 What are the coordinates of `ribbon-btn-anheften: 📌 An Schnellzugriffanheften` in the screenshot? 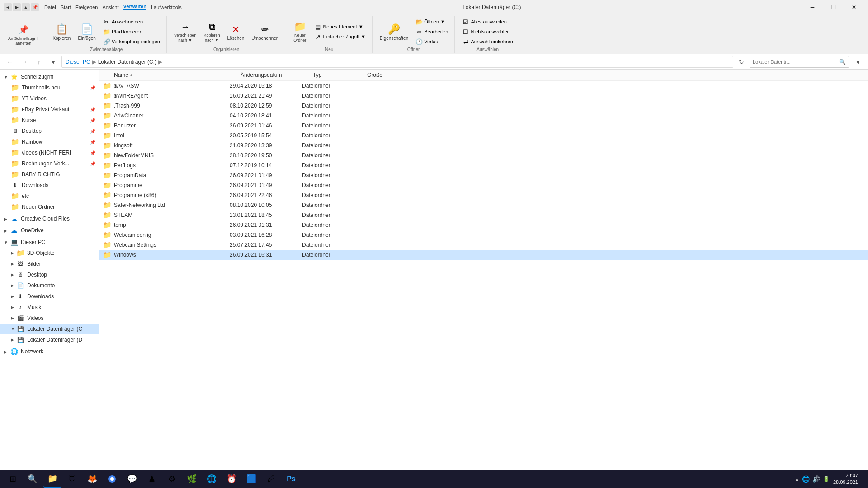 It's located at (24, 35).